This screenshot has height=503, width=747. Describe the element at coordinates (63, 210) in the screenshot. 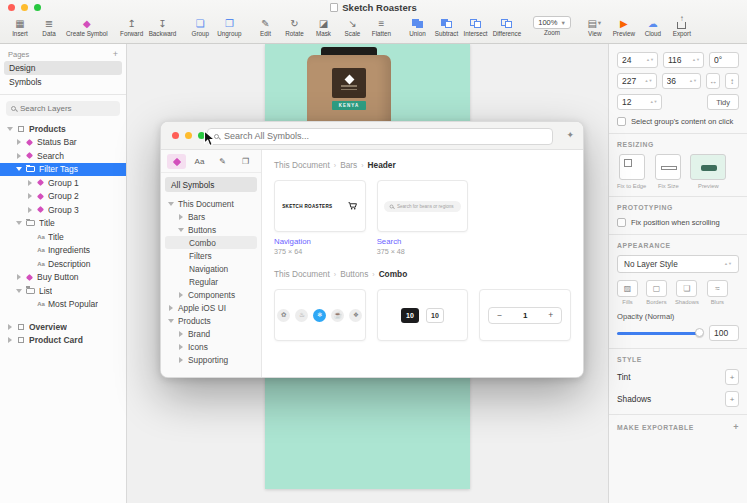

I see `layer-row-group-3: Group 3` at that location.